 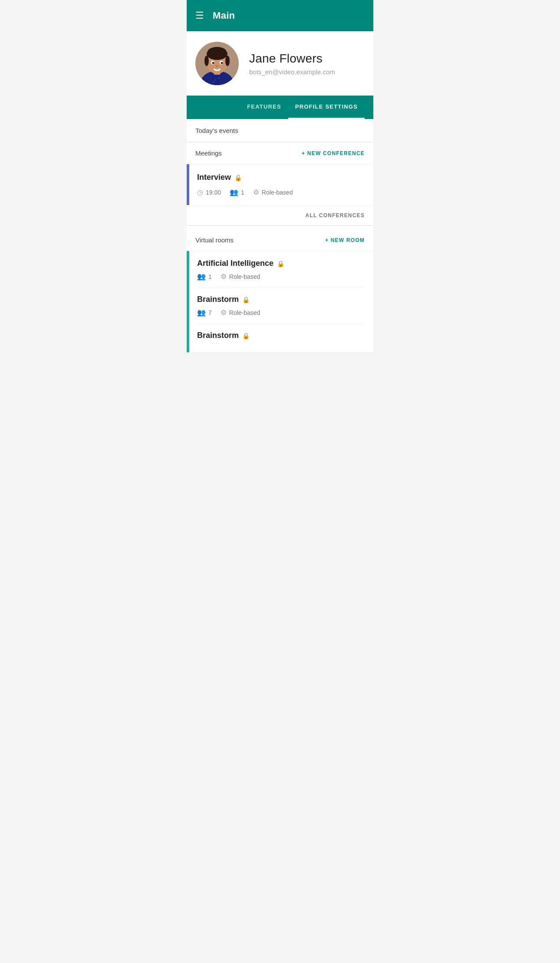 What do you see at coordinates (245, 313) in the screenshot?
I see `room-type-value-brainstorm: Role-based` at bounding box center [245, 313].